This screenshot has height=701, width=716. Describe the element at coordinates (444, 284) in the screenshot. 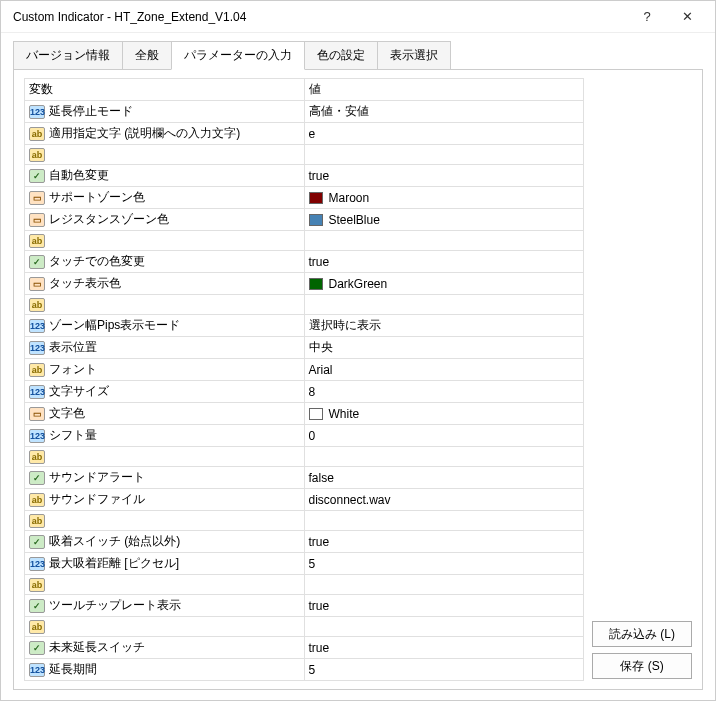

I see `value-cell: DarkGreen` at that location.